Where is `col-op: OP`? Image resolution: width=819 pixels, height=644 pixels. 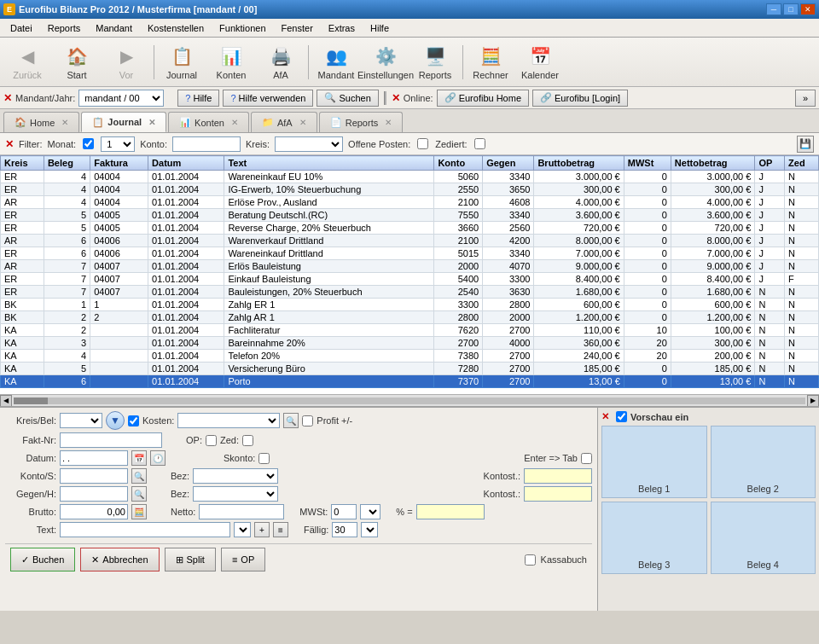
col-op: OP is located at coordinates (770, 164).